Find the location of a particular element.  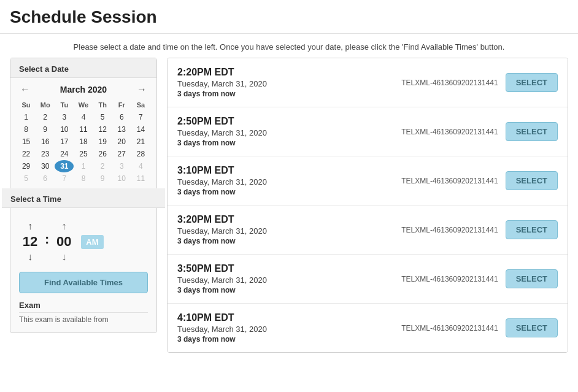

calendar: ← March 2020 → SuMoTuWeThFrSa 1234567891… is located at coordinates (83, 133).